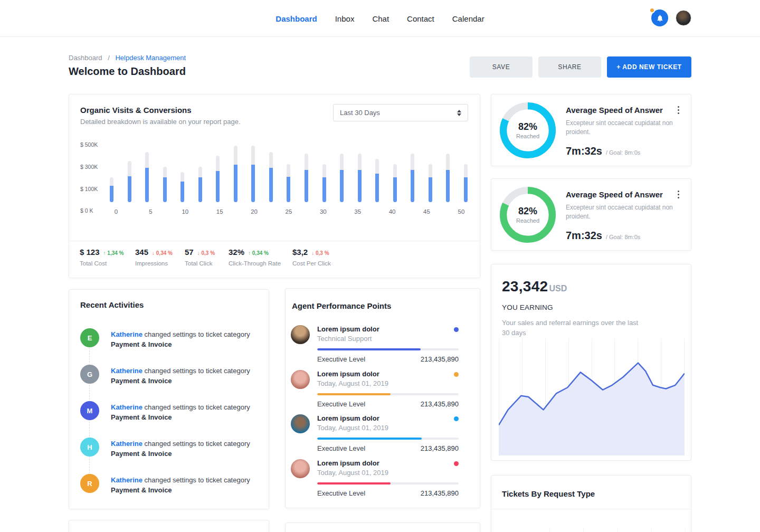  I want to click on user-avatar, so click(683, 18).